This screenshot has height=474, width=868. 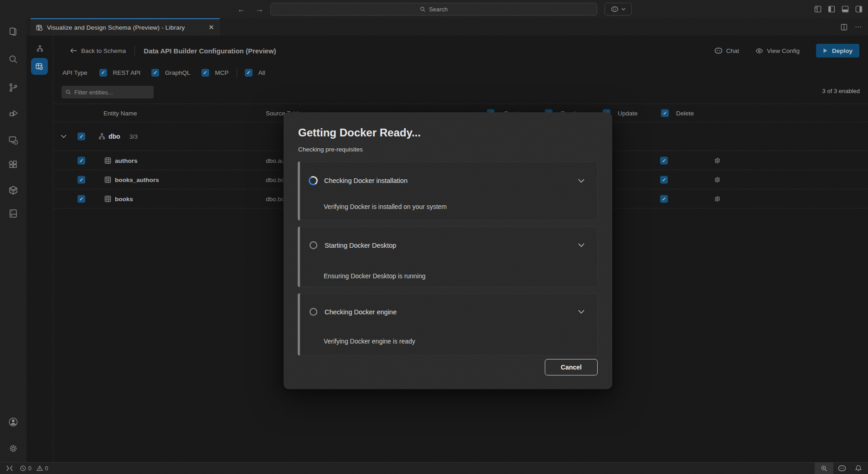 I want to click on filter-graphql: ✓GraphQL, so click(x=171, y=73).